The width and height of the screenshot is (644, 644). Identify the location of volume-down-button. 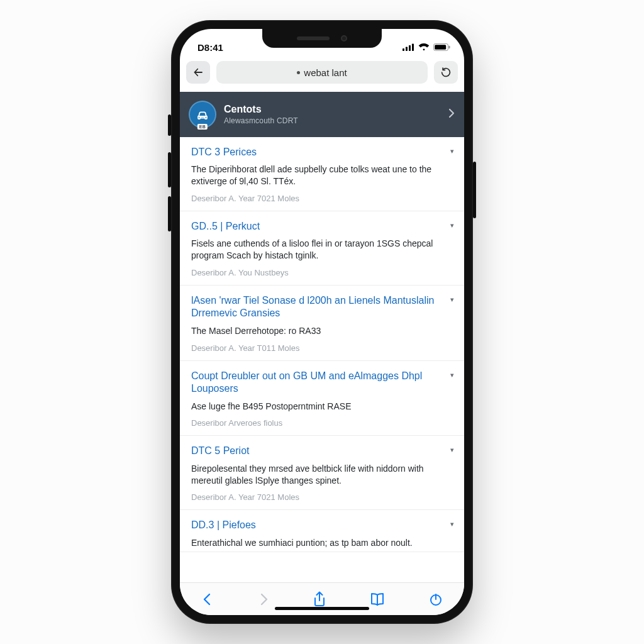
(170, 214).